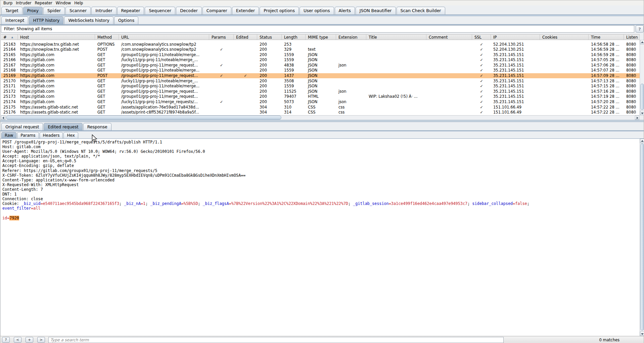 This screenshot has height=343, width=644. What do you see at coordinates (320, 86) in the screenshot?
I see `table-row: 25171https://gitlab.comGET/groupx01/grp-…` at bounding box center [320, 86].